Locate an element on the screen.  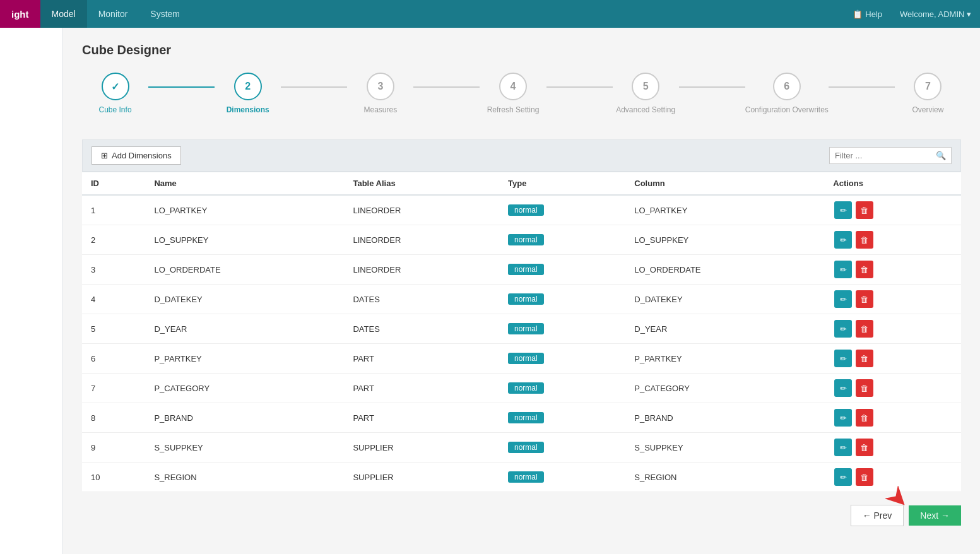
table-row: 3 LO_ORDERDATE LINEORDER normal LO_ORDER… is located at coordinates (521, 270).